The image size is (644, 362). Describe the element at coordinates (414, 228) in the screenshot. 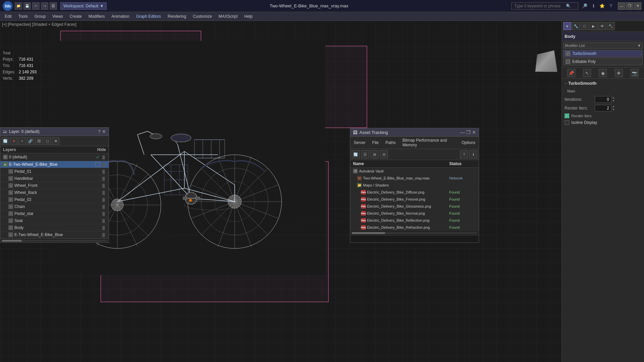

I see `asset-item-refraction: PNG Electric_Delivery_Bike_Refraction.pn…` at that location.